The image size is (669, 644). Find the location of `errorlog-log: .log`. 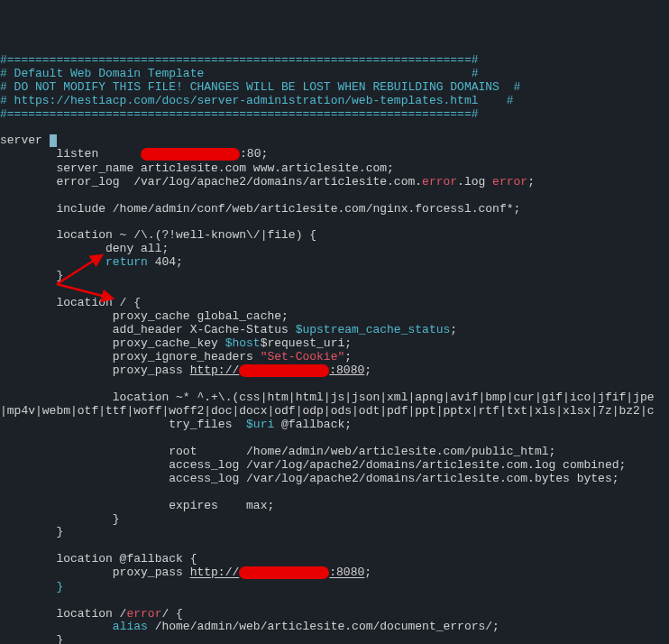

errorlog-log: .log is located at coordinates (474, 182).